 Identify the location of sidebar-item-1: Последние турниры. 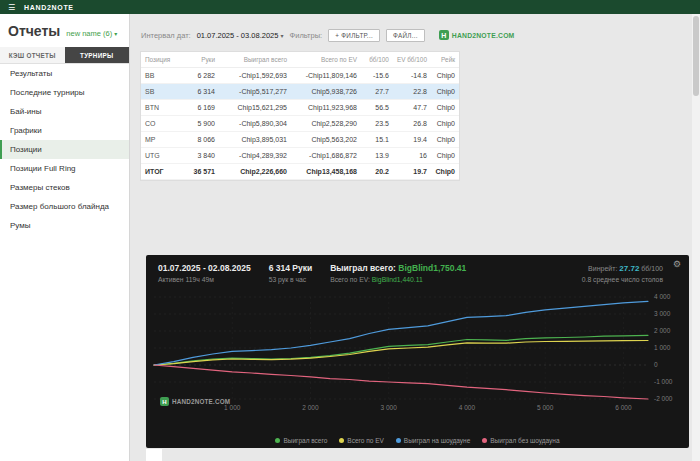
(64, 92).